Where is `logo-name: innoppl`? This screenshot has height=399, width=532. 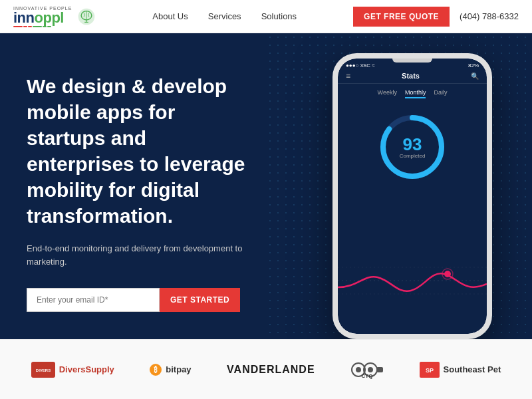
logo-name: innoppl is located at coordinates (43, 18).